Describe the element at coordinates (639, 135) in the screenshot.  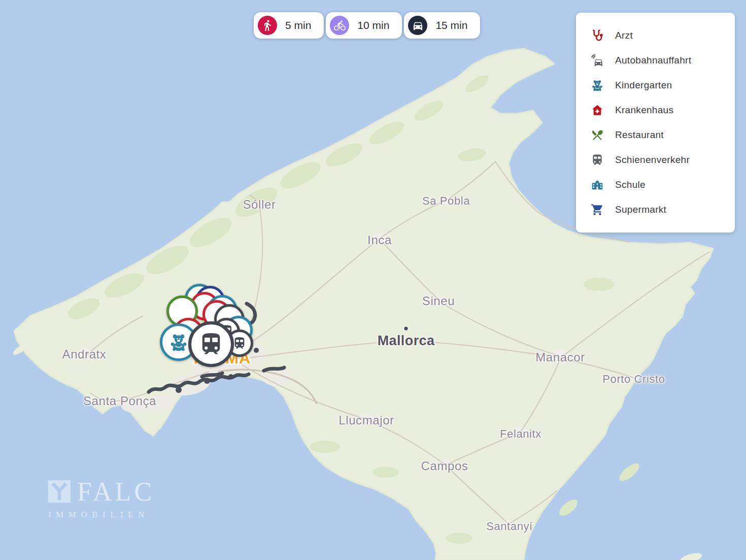
I see `legend-label: Restaurant` at that location.